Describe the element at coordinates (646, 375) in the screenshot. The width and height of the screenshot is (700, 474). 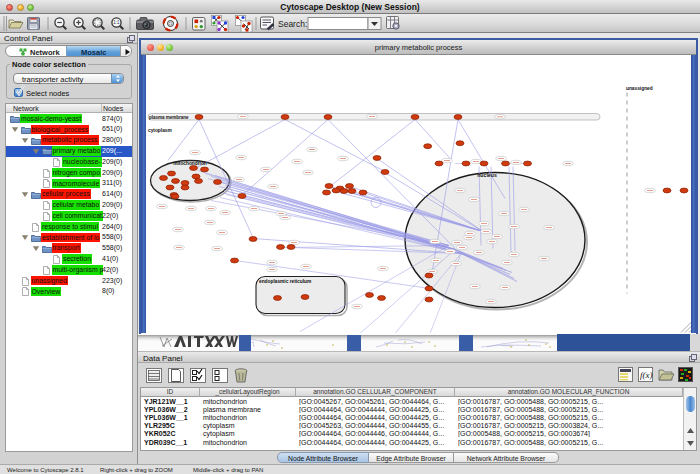
I see `svg-text: f(x)` at that location.